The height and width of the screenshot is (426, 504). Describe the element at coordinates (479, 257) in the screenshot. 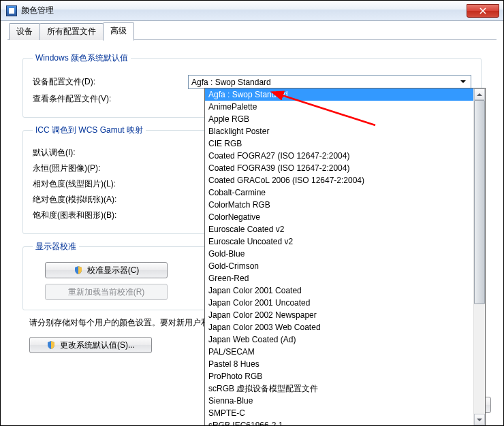

I see `dropdown-scrollbar` at that location.